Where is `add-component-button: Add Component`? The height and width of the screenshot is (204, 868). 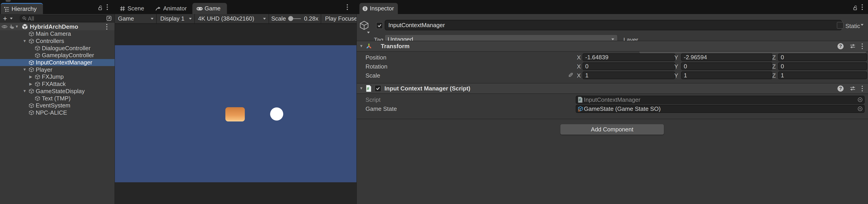 add-component-button: Add Component is located at coordinates (612, 129).